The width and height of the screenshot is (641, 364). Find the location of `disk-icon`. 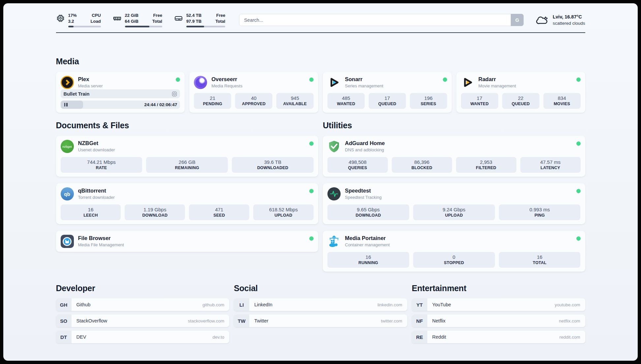

disk-icon is located at coordinates (179, 18).